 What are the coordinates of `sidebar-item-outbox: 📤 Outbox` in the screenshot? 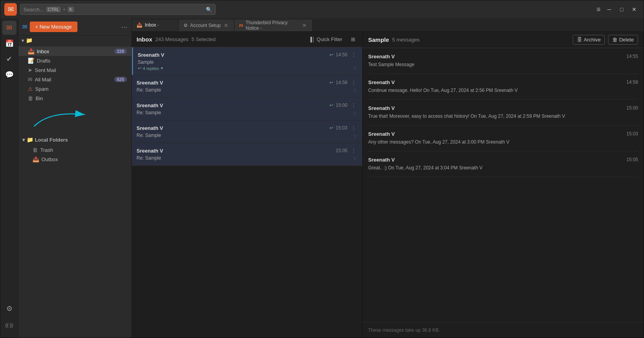 It's located at (75, 159).